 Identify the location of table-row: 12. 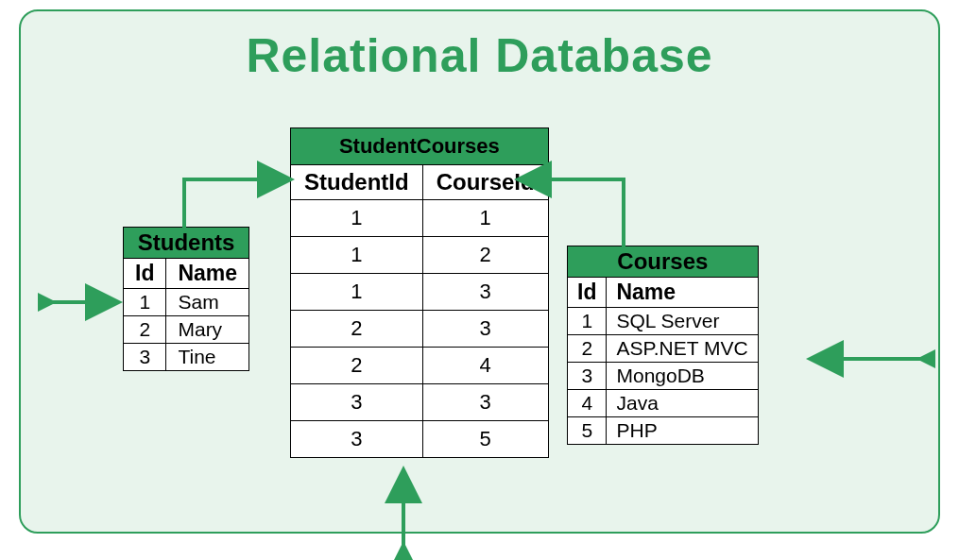
(420, 255).